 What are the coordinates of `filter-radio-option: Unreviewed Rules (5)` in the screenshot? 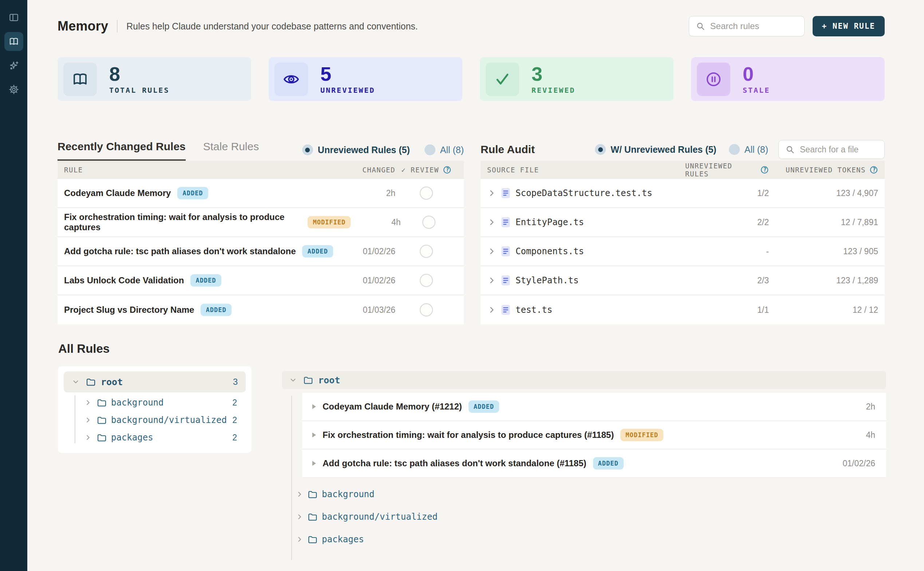 It's located at (356, 150).